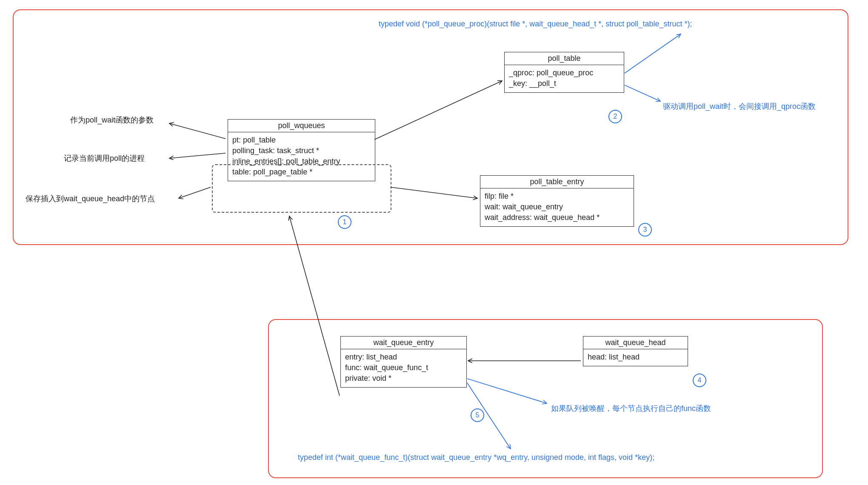  Describe the element at coordinates (301, 151) in the screenshot. I see `field: polling_task: task_struct *` at that location.